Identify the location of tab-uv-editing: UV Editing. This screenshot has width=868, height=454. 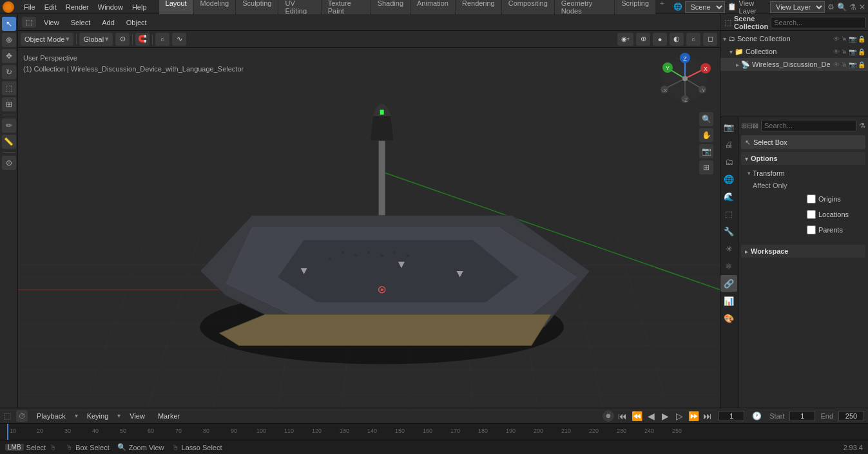
(299, 8).